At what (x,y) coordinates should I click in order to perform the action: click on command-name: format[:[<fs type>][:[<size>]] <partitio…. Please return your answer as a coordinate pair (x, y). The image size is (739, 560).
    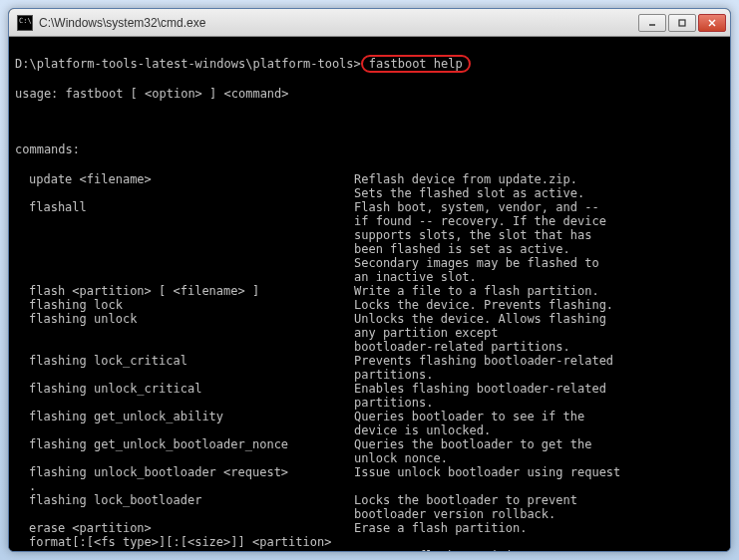
    Looking at the image, I should click on (185, 543).